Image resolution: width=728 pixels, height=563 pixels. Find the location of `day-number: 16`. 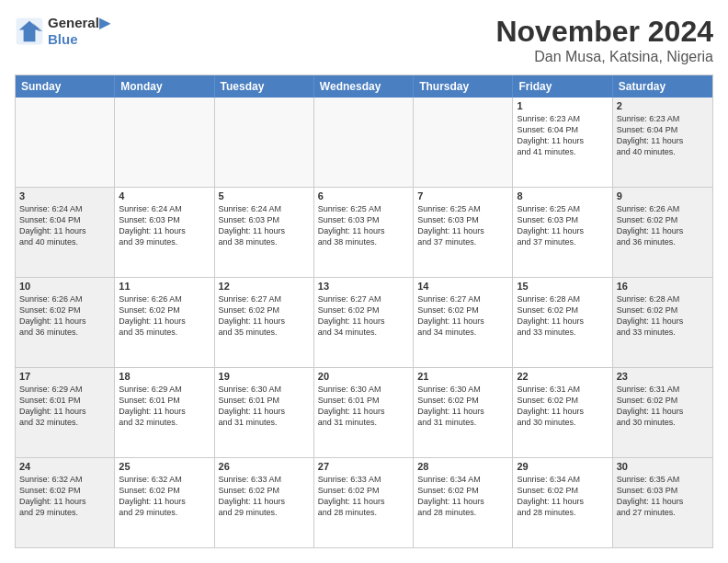

day-number: 16 is located at coordinates (663, 286).